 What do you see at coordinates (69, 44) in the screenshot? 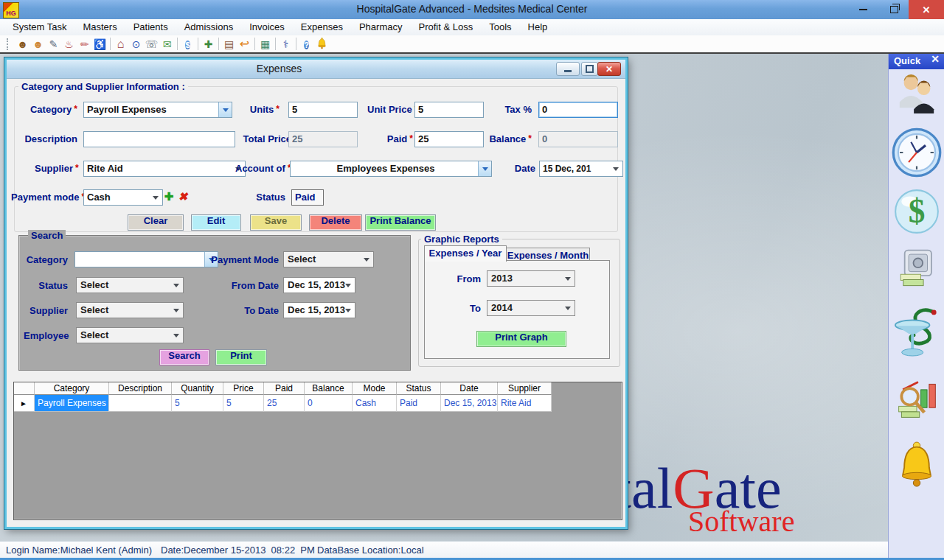
I see `lab-icon: ♨` at bounding box center [69, 44].